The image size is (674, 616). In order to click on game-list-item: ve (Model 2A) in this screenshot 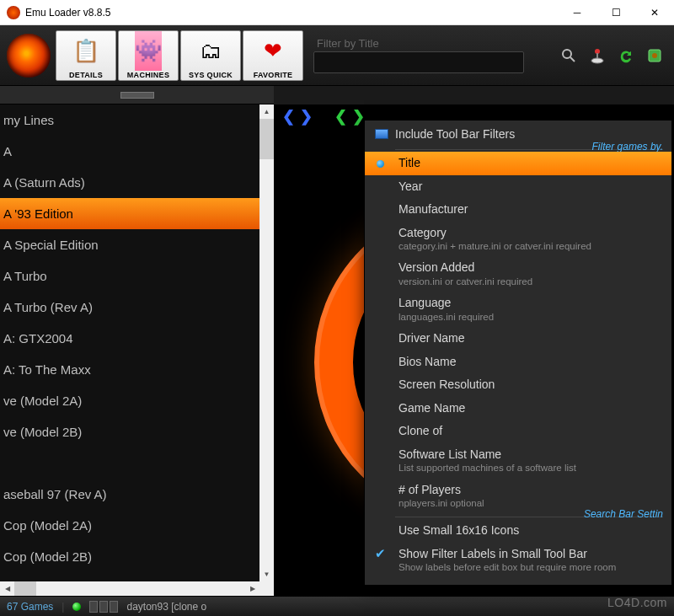, I will do `click(130, 401)`.